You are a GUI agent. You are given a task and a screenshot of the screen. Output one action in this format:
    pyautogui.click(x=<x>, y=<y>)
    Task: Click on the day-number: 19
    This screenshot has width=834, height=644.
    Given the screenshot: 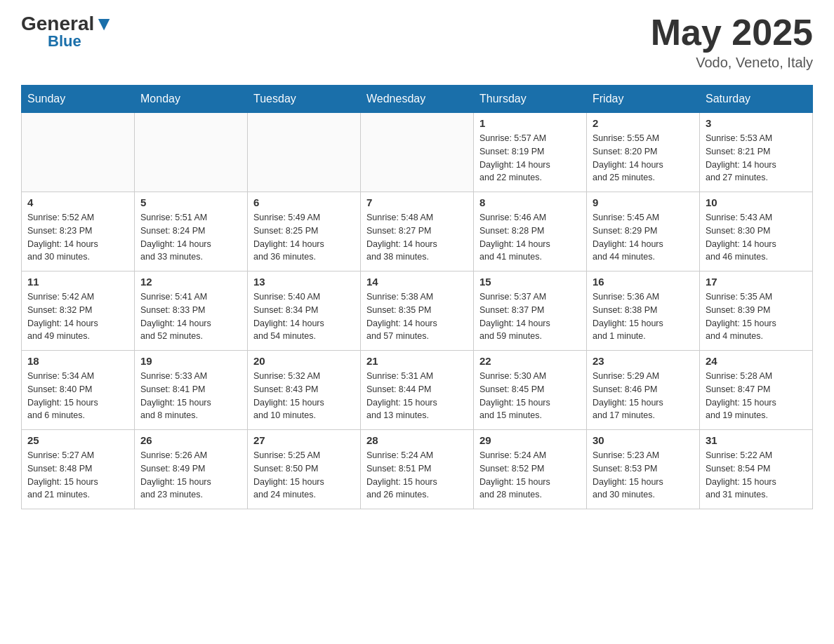 What is the action you would take?
    pyautogui.click(x=191, y=361)
    